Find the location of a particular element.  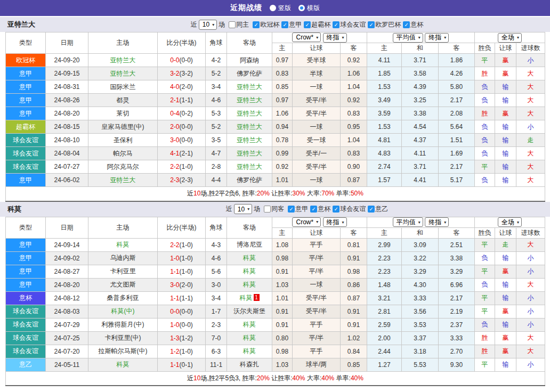

avg-home-odds: 2.74 is located at coordinates (385, 167).